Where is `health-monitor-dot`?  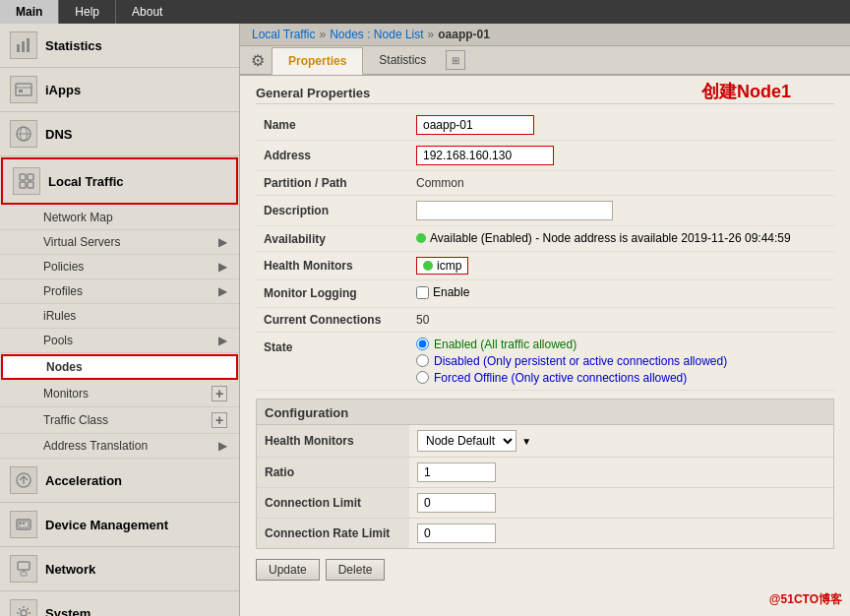 health-monitor-dot is located at coordinates (428, 266).